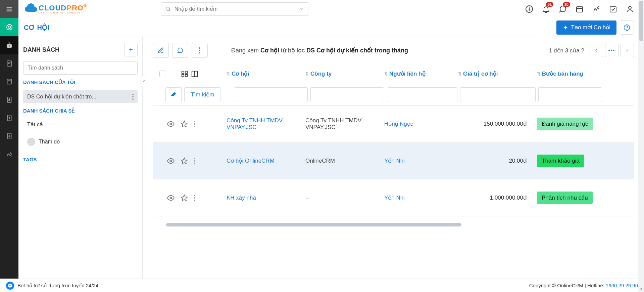 This screenshot has width=644, height=292. Describe the element at coordinates (571, 198) in the screenshot. I see `cell-step: Phân tích nhu cầu` at that location.